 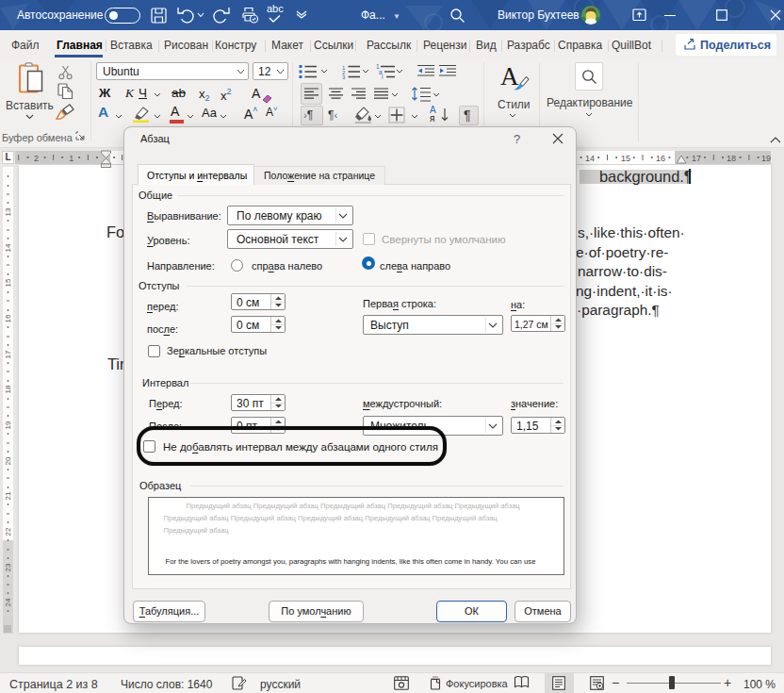 I want to click on svg-text: 1, so click(x=72, y=158).